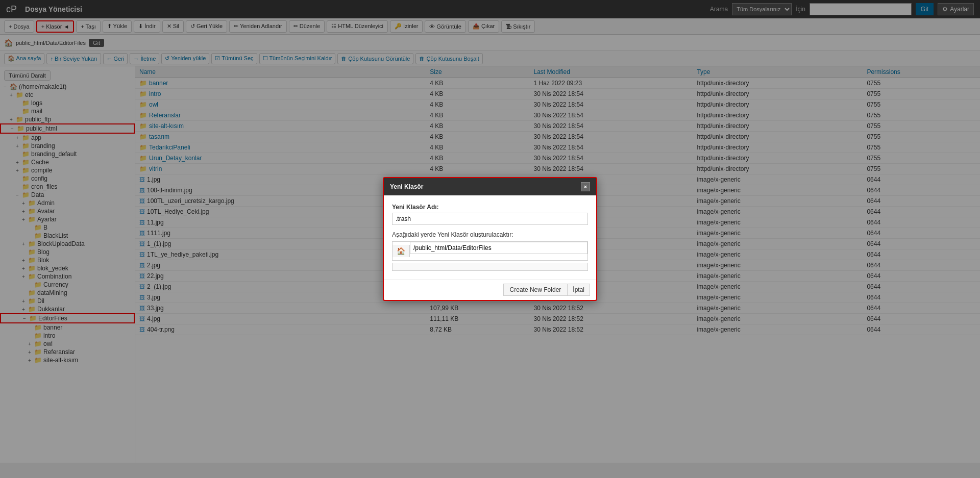  I want to click on folder-name-input, so click(490, 219).